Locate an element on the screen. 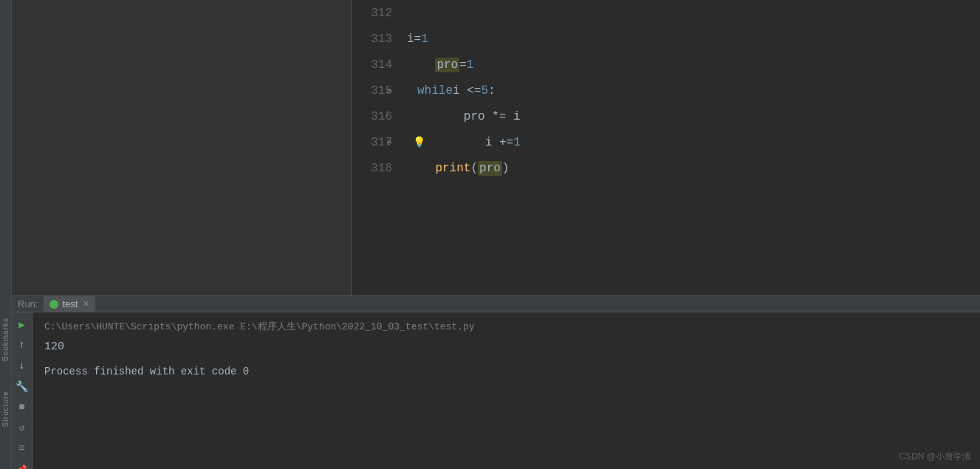 The image size is (980, 469). play-button: ▶ is located at coordinates (22, 324).